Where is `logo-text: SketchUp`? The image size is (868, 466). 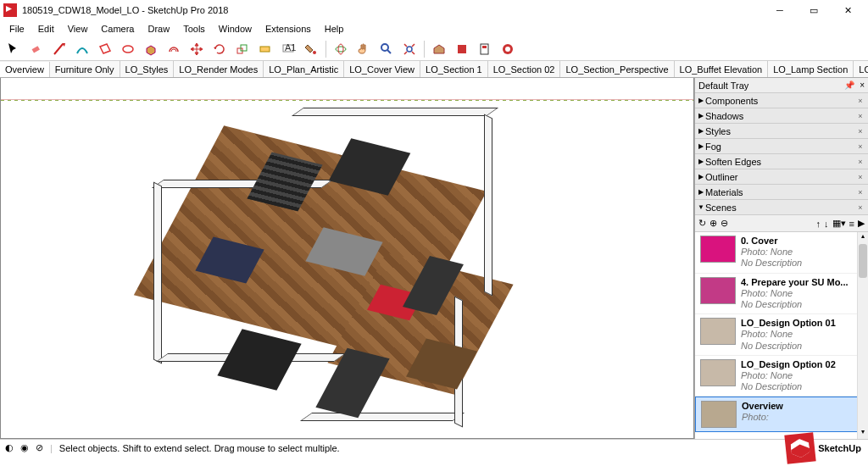
logo-text: SketchUp is located at coordinates (839, 448).